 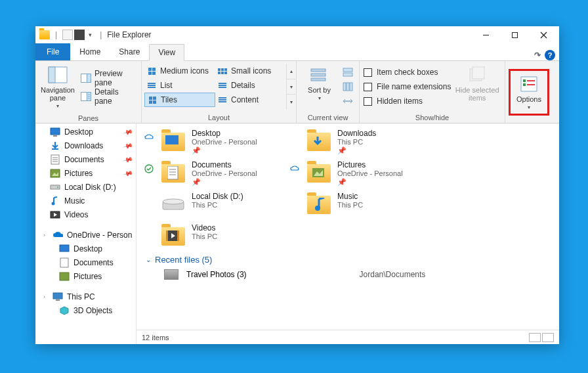 I want to click on current-view-group-label: Current view, so click(x=328, y=118).